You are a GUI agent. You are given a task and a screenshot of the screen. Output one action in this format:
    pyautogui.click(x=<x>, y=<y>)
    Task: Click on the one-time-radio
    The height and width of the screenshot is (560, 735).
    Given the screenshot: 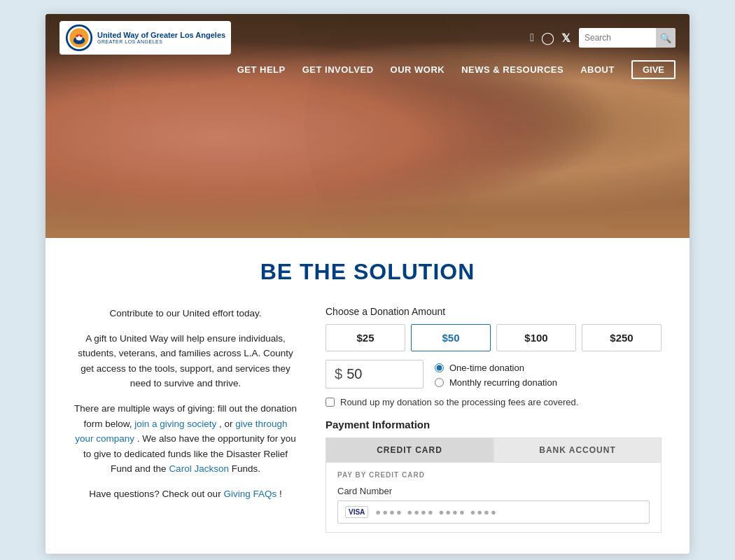 What is the action you would take?
    pyautogui.click(x=440, y=368)
    